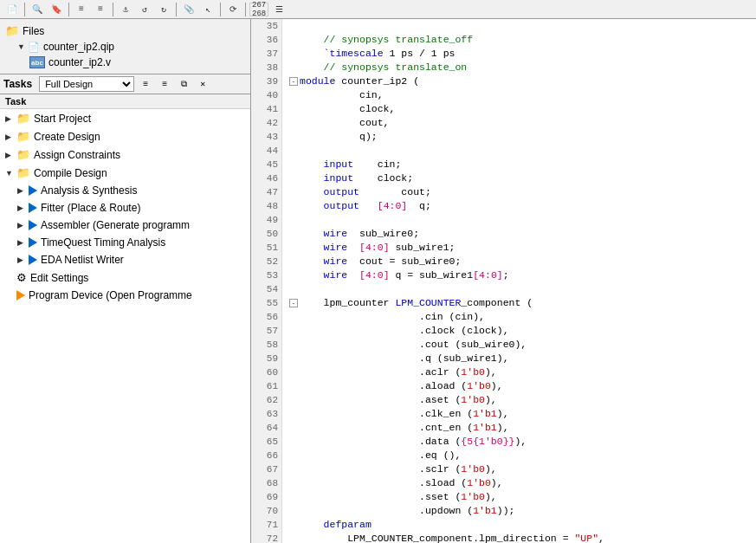 This screenshot has height=543, width=756. I want to click on line-numbers: 3536373839404142434445464748495051525354…, so click(267, 281).